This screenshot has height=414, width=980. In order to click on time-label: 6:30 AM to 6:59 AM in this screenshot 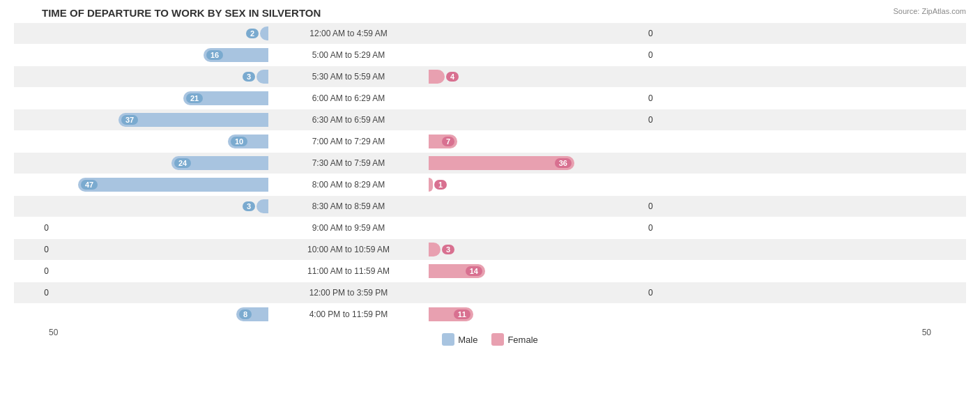, I will do `click(349, 120)`.